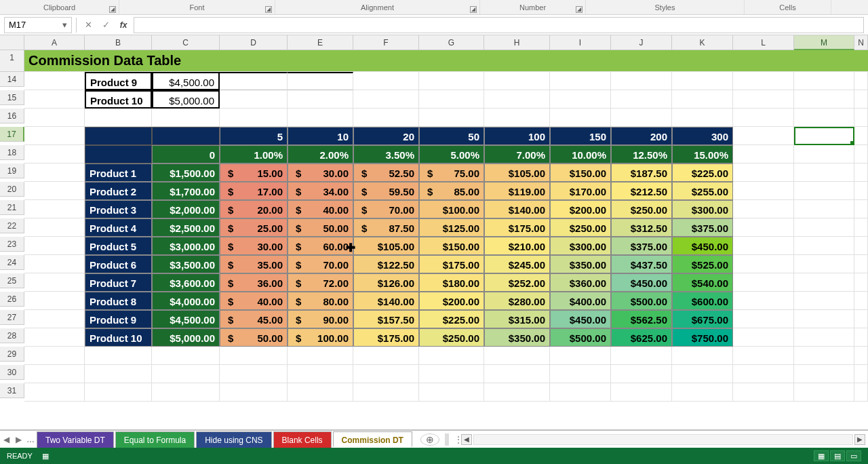  Describe the element at coordinates (517, 43) in the screenshot. I see `column-header: H` at that location.